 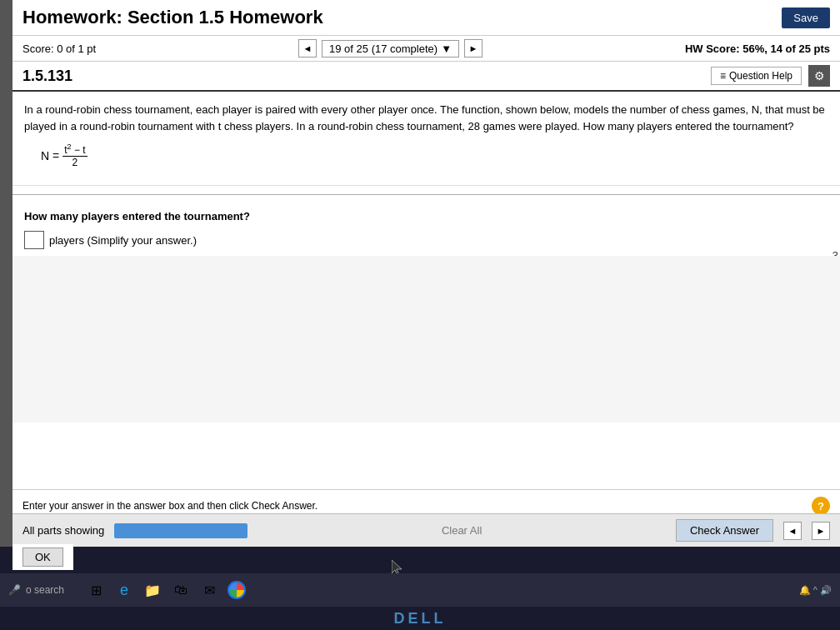 What do you see at coordinates (427, 48) in the screenshot?
I see `score-bar: Score: 0 of 1 pt ◄ 19 of 25 (17 complete…` at bounding box center [427, 48].